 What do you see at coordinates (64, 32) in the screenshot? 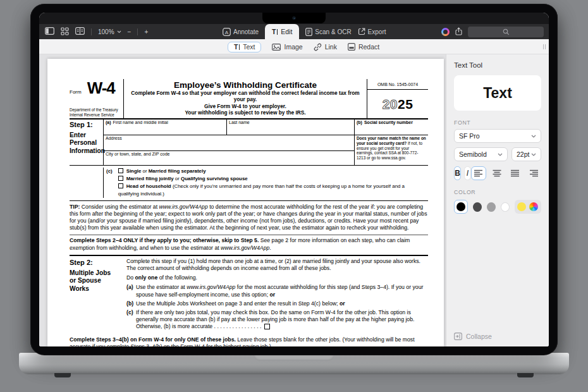
I see `thumbnails-grid-icon` at bounding box center [64, 32].